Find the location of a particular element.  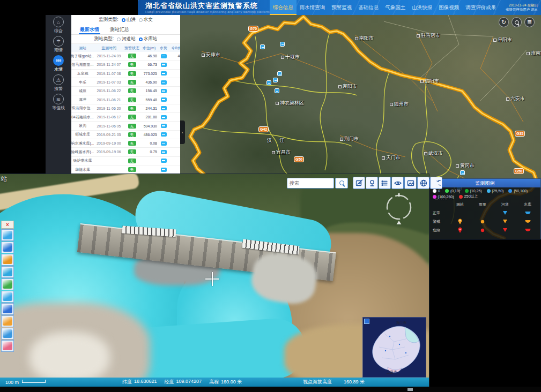

table-row: 郁城水库2019-09-21 05无486.025 is located at coordinates (125, 135).